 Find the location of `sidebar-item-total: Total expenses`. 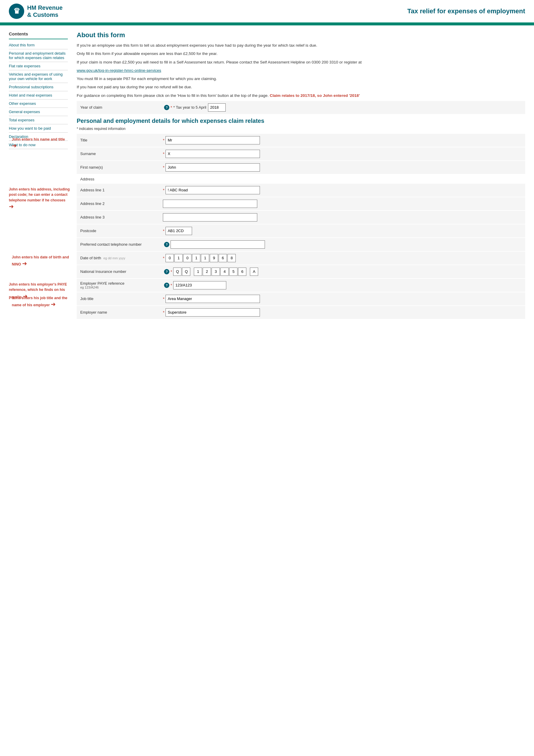

sidebar-item-total: Total expenses is located at coordinates (38, 120).